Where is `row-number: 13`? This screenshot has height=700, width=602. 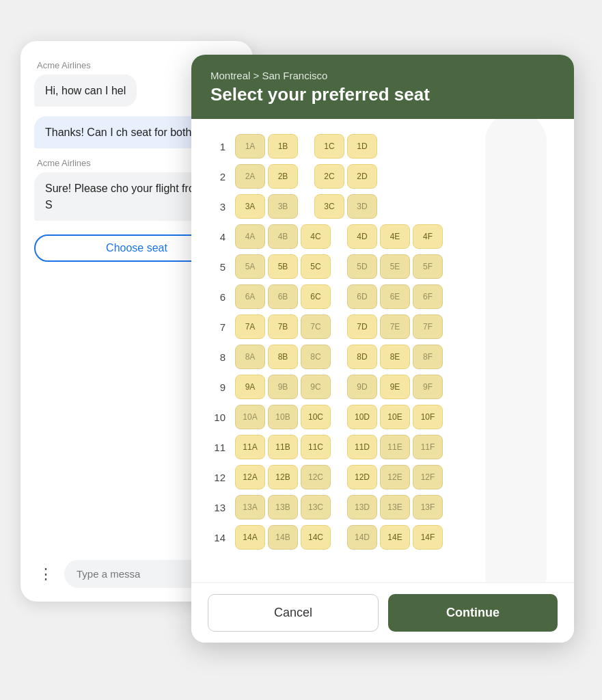 row-number: 13 is located at coordinates (221, 507).